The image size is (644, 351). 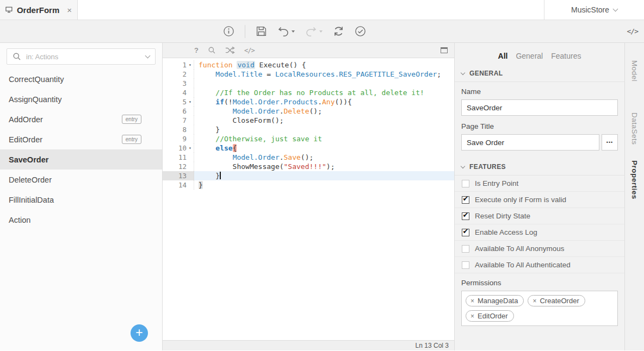 What do you see at coordinates (201, 185) in the screenshot?
I see `code-token: }` at bounding box center [201, 185].